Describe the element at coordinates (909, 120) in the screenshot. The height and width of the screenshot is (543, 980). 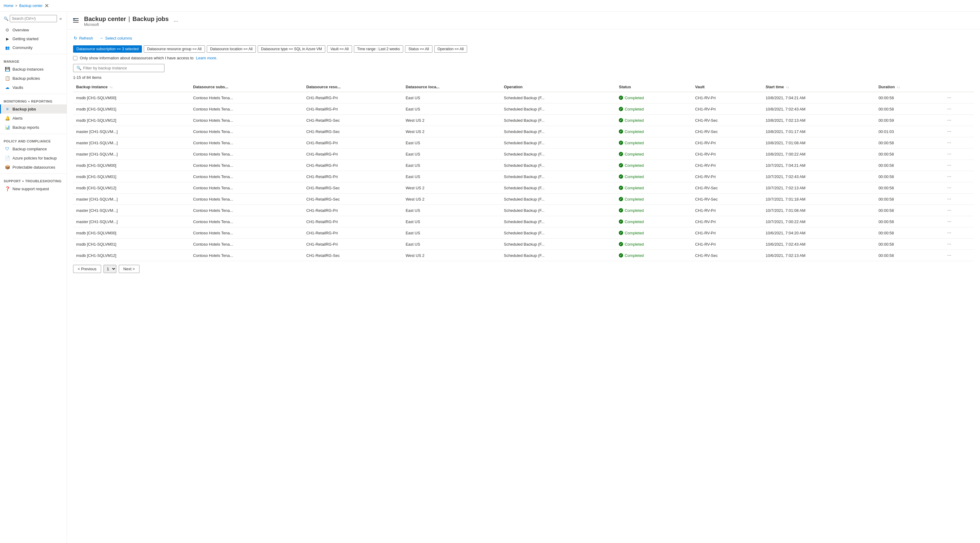
I see `cell-duration: 00:00:59` at that location.